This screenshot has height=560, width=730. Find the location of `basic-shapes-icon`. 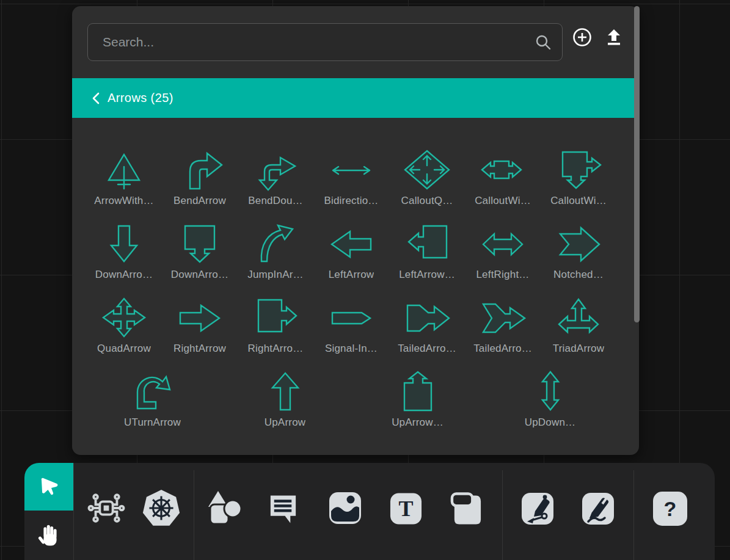

basic-shapes-icon is located at coordinates (225, 509).